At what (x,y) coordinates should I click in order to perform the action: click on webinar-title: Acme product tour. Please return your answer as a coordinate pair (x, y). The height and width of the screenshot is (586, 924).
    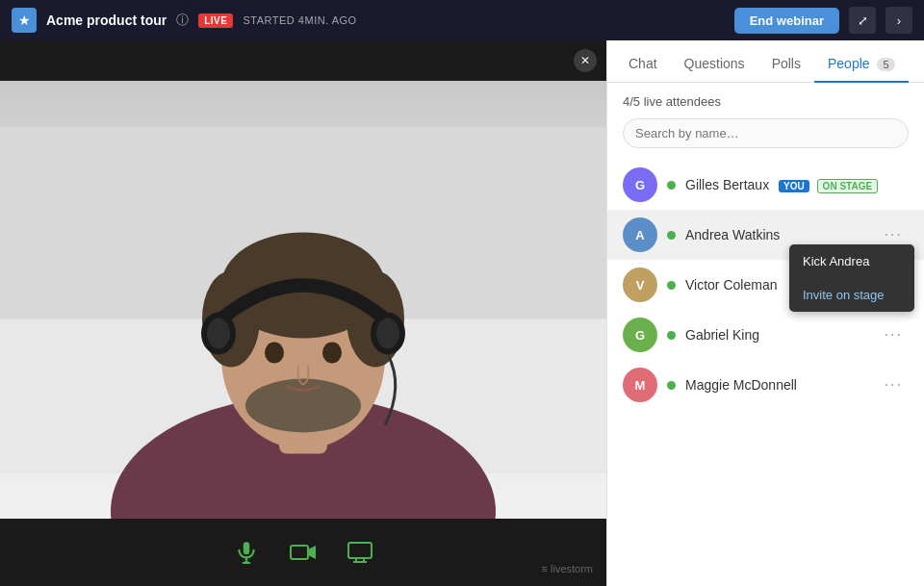
    Looking at the image, I should click on (106, 20).